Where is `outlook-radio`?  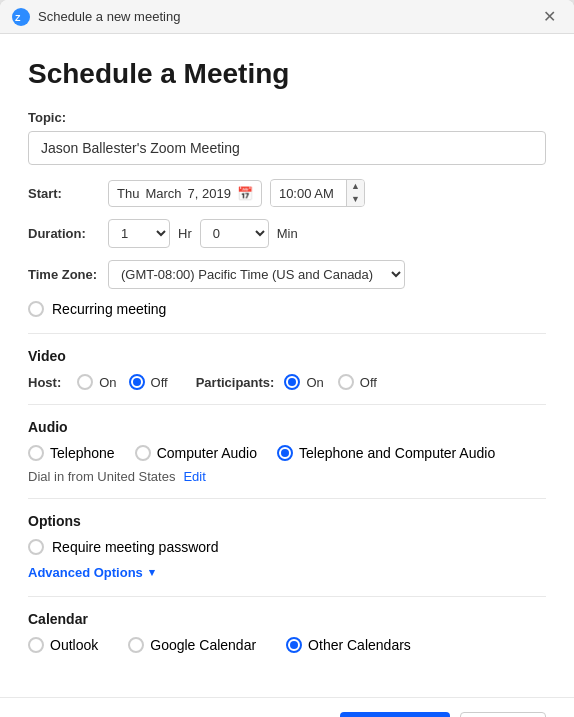 outlook-radio is located at coordinates (36, 645).